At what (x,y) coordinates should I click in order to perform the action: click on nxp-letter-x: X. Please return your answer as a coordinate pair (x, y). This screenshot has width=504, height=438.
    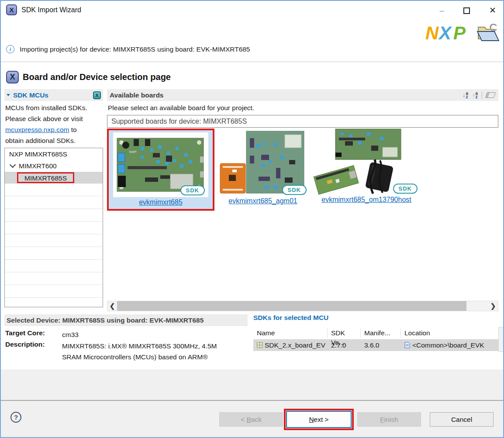
    Looking at the image, I should click on (445, 33).